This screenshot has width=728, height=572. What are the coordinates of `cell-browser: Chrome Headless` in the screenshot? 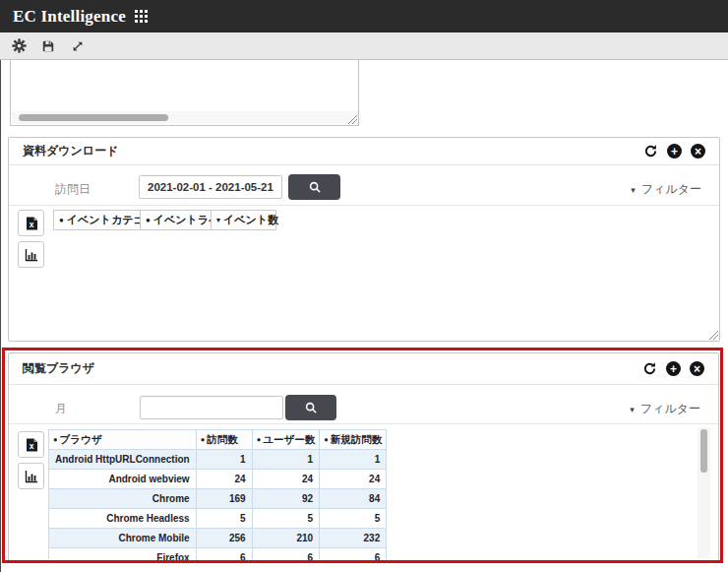 It's located at (123, 519).